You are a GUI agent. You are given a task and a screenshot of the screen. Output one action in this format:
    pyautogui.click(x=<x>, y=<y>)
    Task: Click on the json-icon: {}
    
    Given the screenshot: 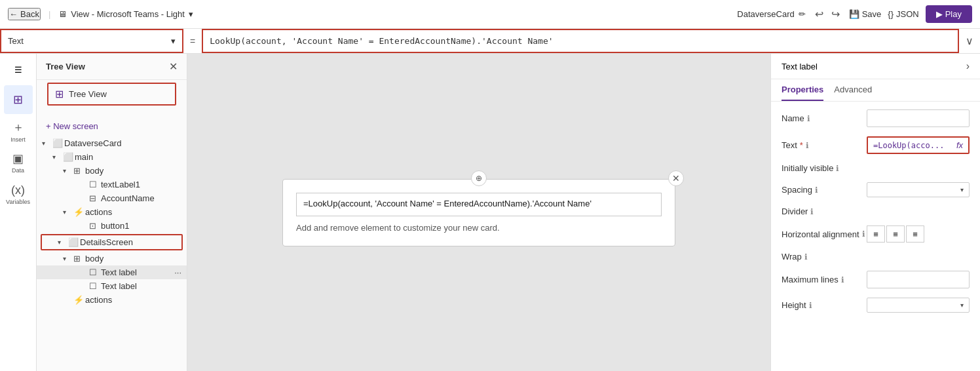 What is the action you would take?
    pyautogui.click(x=891, y=14)
    